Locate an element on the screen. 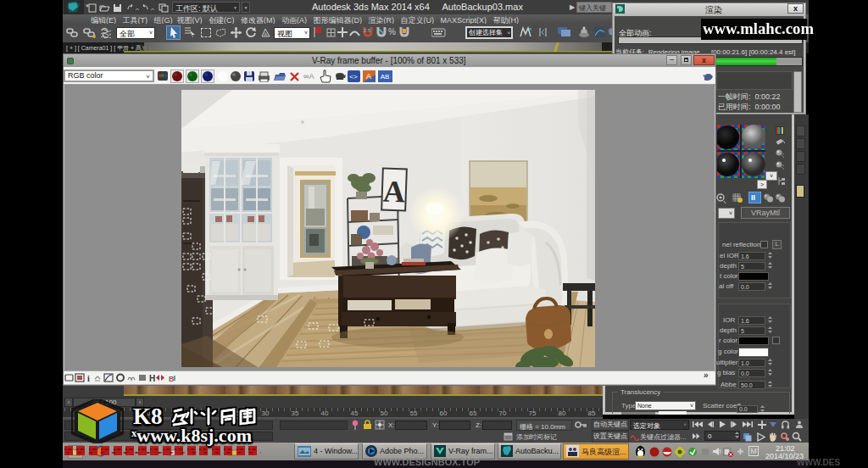 The width and height of the screenshot is (868, 468). svg-text: i is located at coordinates (88, 378).